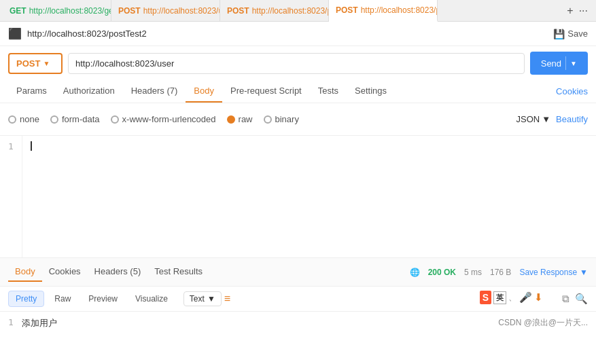 Image resolution: width=596 pixels, height=364 pixels. I want to click on tab-method-3: POST, so click(238, 11).